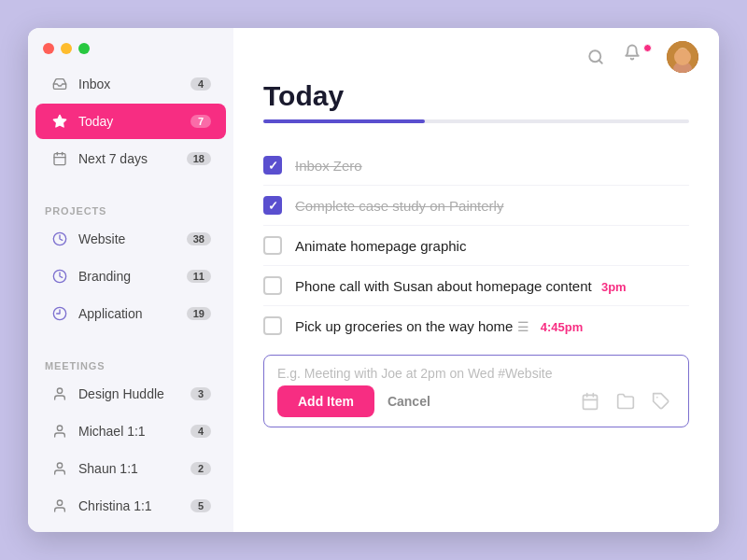 This screenshot has width=747, height=560. Describe the element at coordinates (476, 326) in the screenshot. I see `task-item: Pick up groceries on the way home ☰ 4:45…` at that location.